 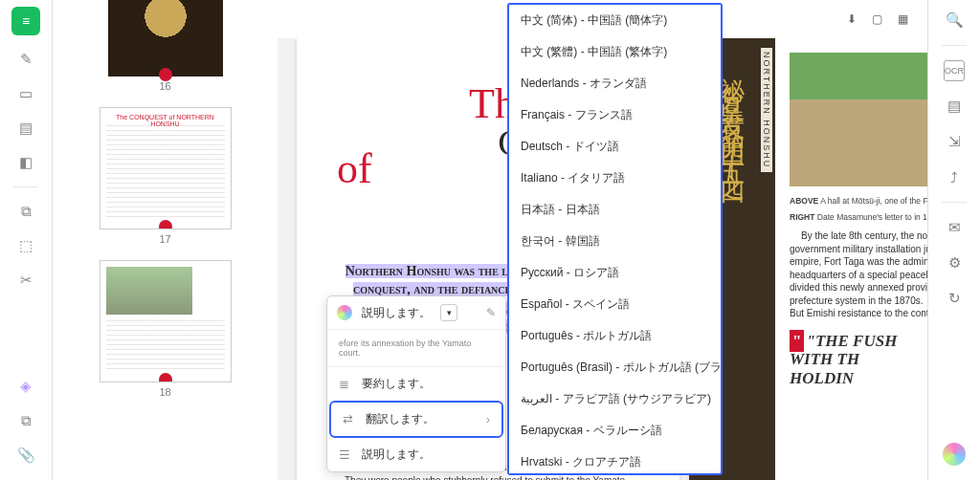 What do you see at coordinates (165, 330) in the screenshot?
I see `thumbnail: 18` at bounding box center [165, 330].